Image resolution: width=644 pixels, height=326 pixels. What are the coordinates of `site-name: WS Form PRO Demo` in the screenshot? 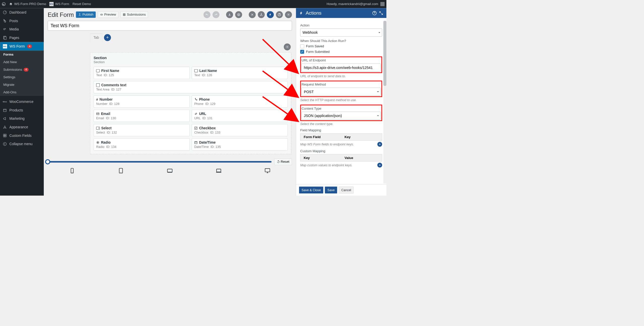 It's located at (30, 4).